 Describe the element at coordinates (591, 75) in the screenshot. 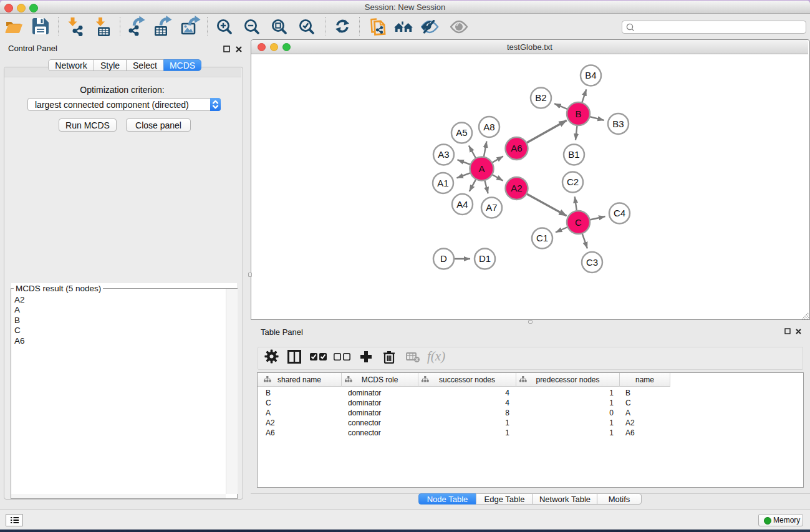

I see `svg-text: B4` at that location.